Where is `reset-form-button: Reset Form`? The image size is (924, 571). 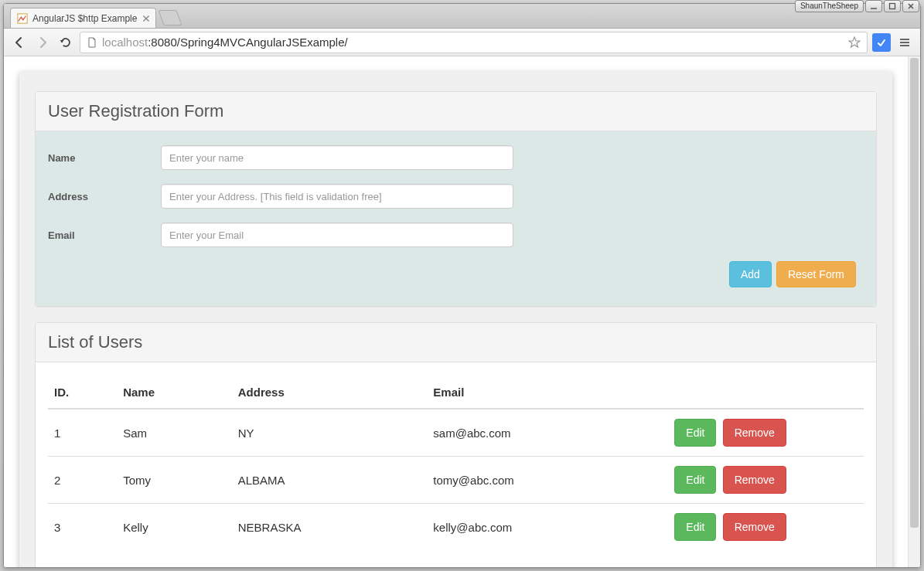 reset-form-button: Reset Form is located at coordinates (817, 274).